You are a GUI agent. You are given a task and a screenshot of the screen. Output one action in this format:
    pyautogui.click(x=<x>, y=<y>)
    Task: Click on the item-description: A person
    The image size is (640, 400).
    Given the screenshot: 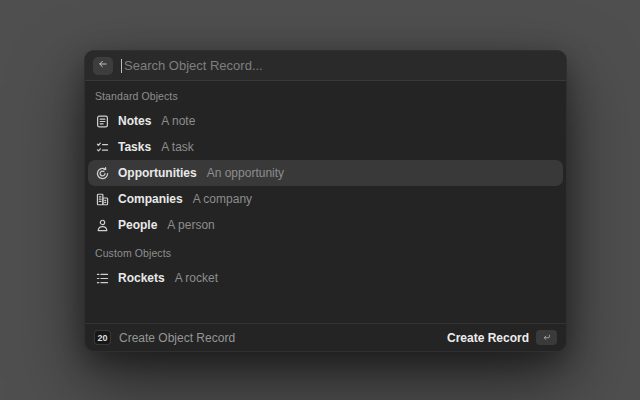 What is the action you would take?
    pyautogui.click(x=190, y=225)
    